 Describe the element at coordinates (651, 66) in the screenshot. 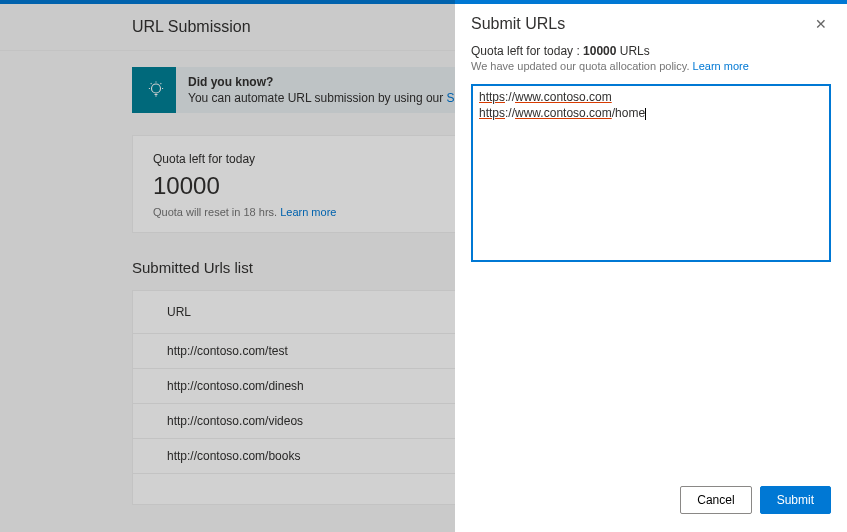

I see `panel-policy-line: We have updated our quota allocation pol…` at that location.